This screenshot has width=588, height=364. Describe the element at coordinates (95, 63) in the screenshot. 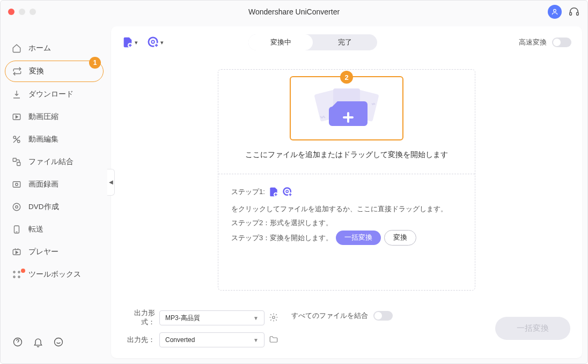

I see `step-badge-1: 1` at that location.